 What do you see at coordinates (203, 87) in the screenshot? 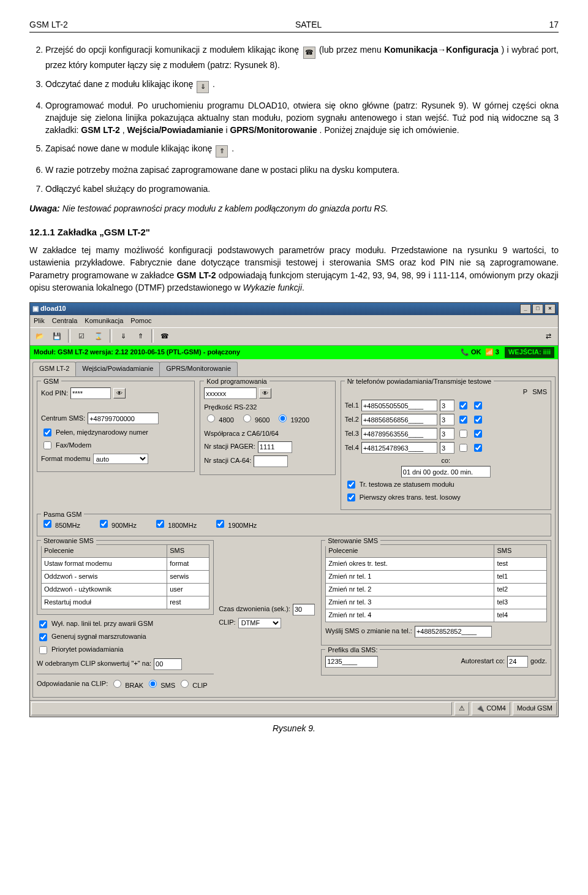
I see `read-icon: ⇓` at bounding box center [203, 87].